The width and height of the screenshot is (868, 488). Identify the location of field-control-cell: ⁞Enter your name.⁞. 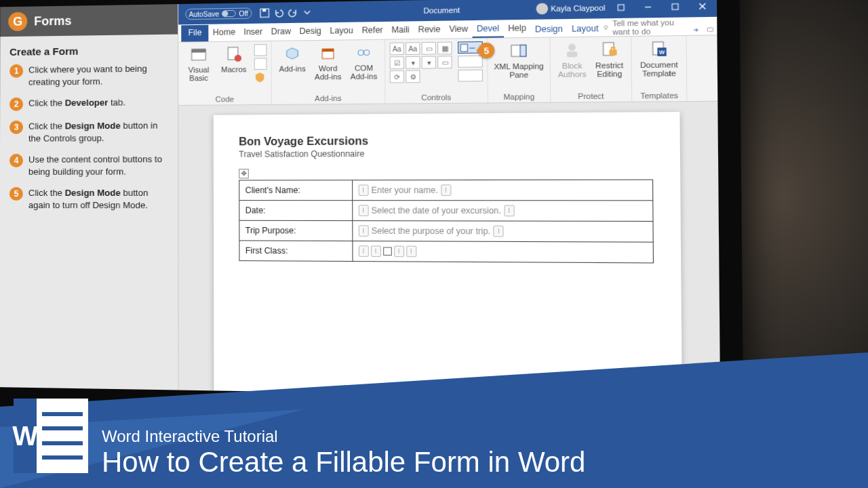
(502, 190).